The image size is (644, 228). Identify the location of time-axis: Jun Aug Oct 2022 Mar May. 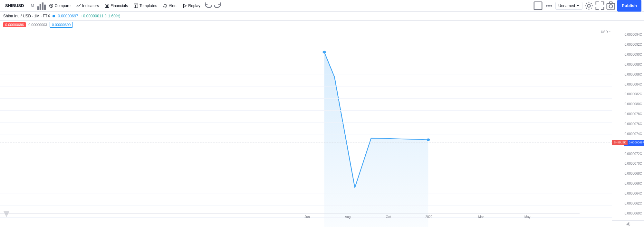
(290, 217).